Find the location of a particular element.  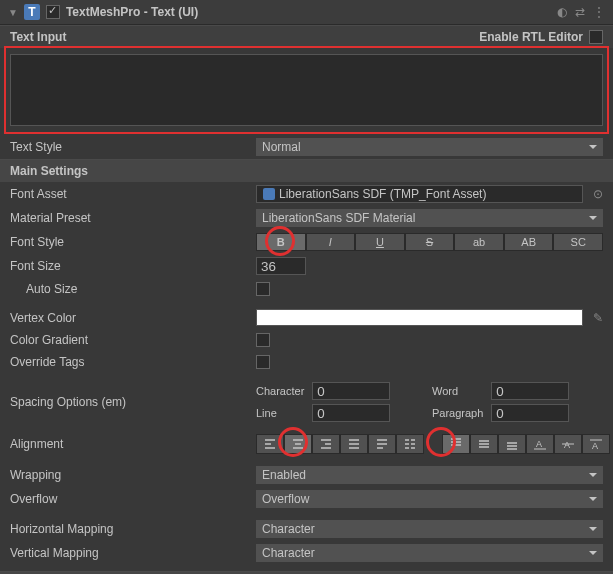

align-justify-button is located at coordinates (354, 444).